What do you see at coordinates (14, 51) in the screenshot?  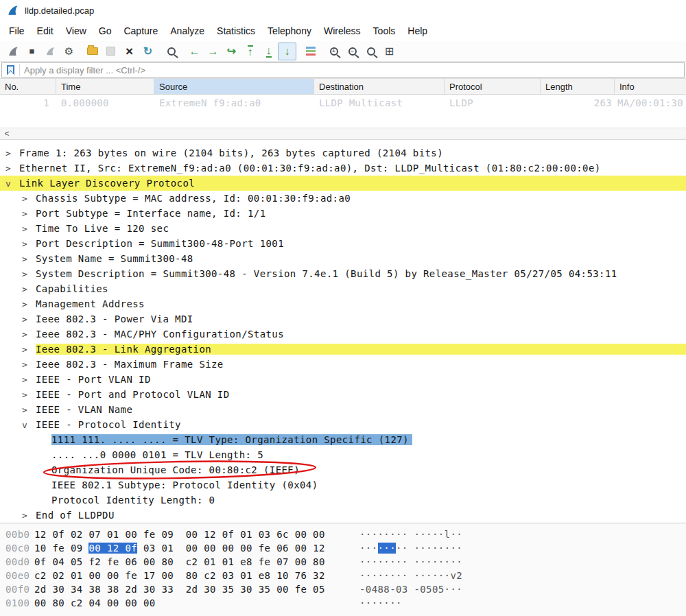 I see `start-capture-icon` at bounding box center [14, 51].